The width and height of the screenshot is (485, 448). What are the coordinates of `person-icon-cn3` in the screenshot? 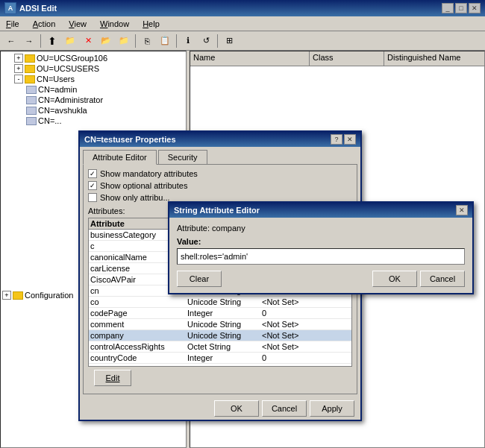 It's located at (31, 121).